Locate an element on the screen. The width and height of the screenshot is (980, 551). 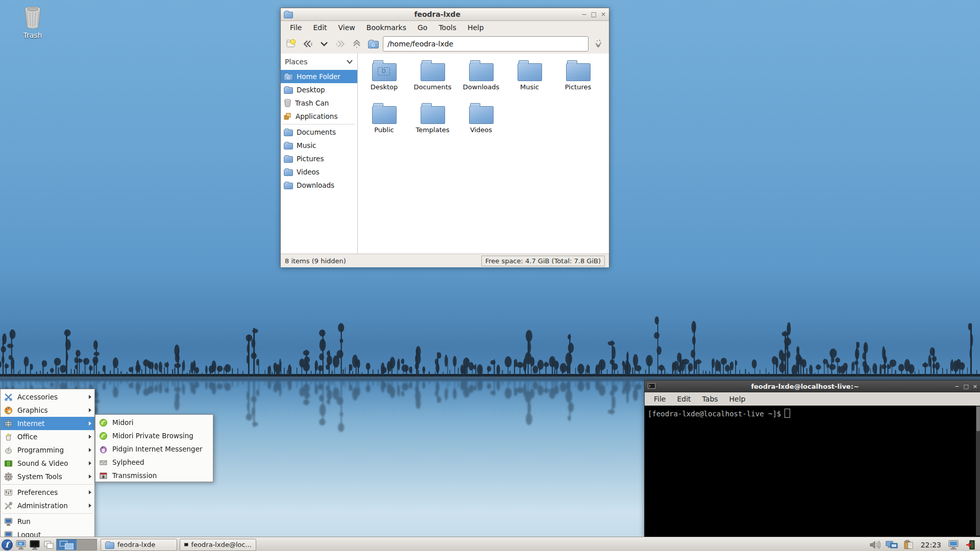
menu-item-administration: Administration is located at coordinates (47, 506).